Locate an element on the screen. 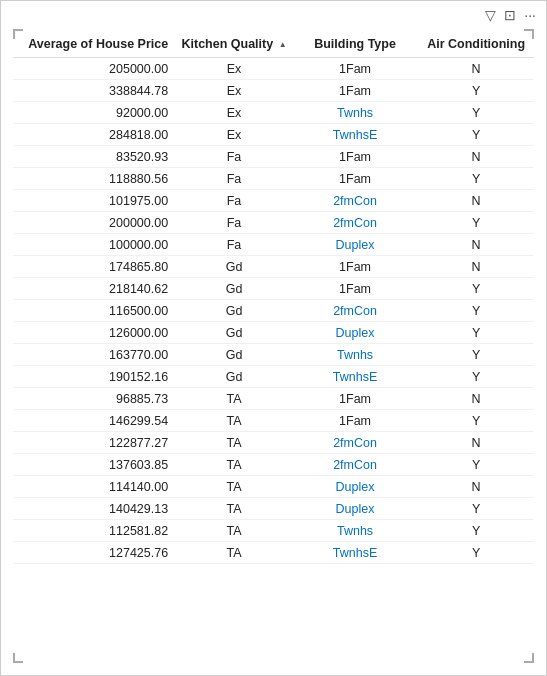  cell-avg-price: 116500.00 is located at coordinates (94, 311).